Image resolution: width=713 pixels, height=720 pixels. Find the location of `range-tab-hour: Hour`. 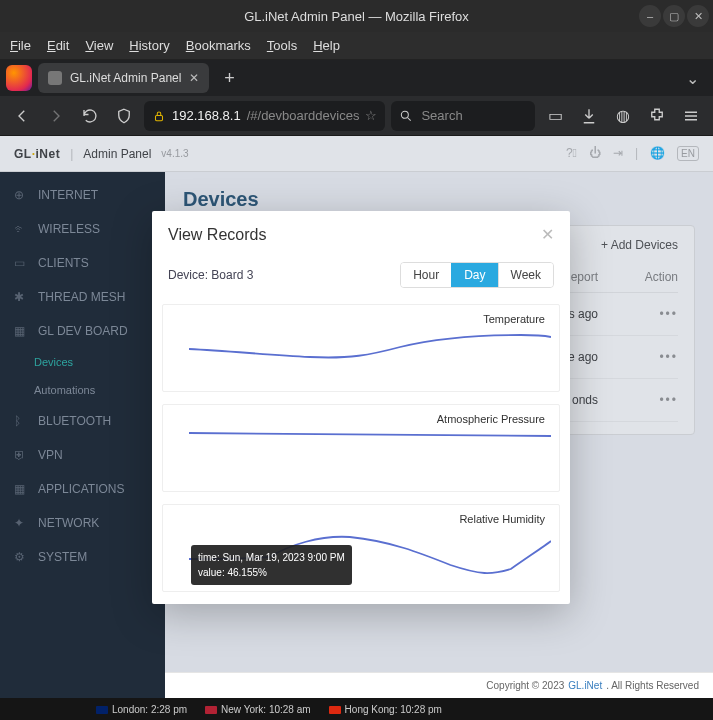

range-tab-hour: Hour is located at coordinates (426, 275).